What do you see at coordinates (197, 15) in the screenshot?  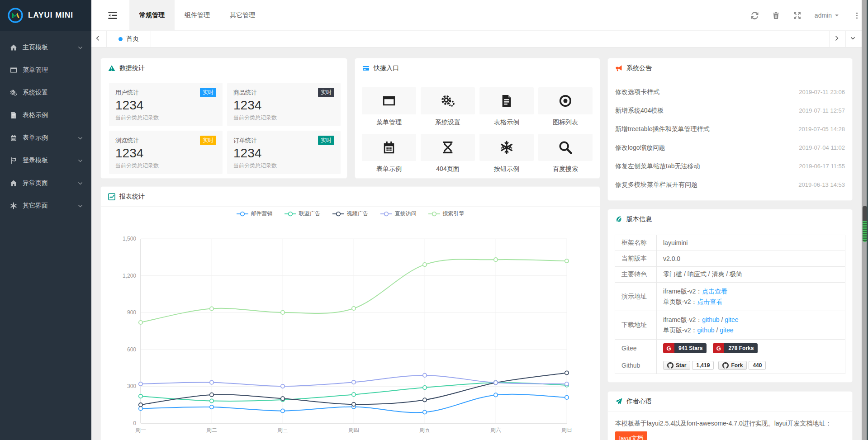 I see `header-nav-tab-1: 组件管理` at bounding box center [197, 15].